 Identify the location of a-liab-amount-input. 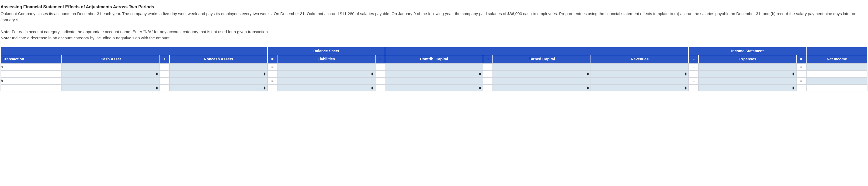
(326, 67).